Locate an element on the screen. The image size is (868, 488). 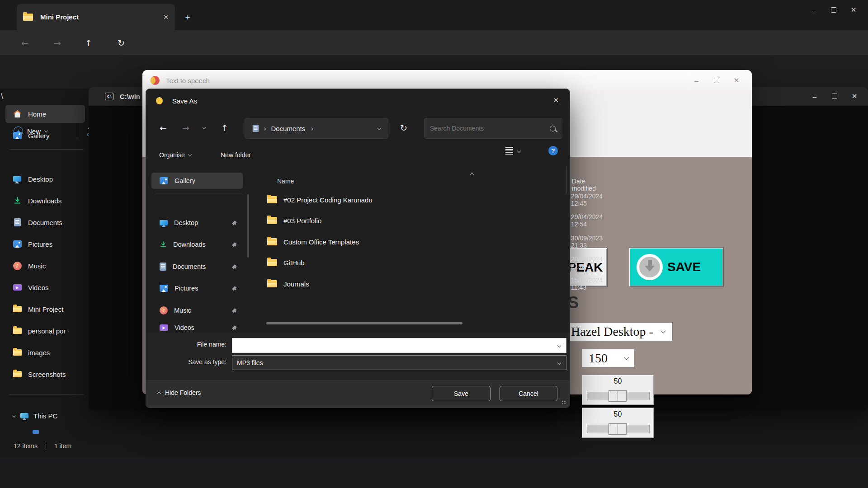
volume-value: 50 is located at coordinates (618, 381).